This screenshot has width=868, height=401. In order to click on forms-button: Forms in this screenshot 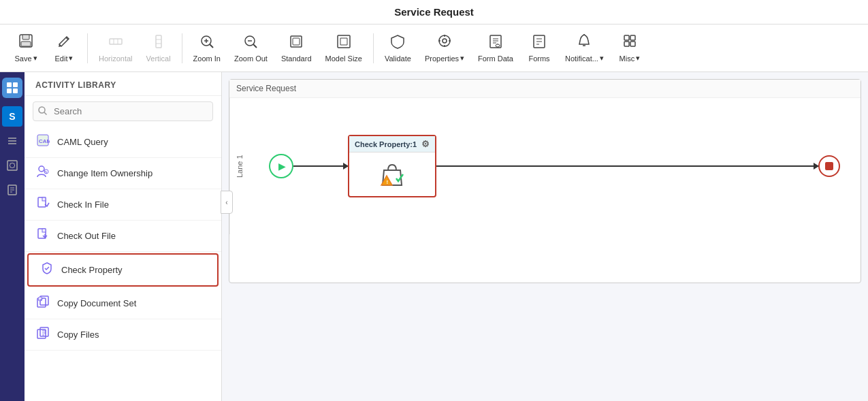, I will do `click(539, 48)`.